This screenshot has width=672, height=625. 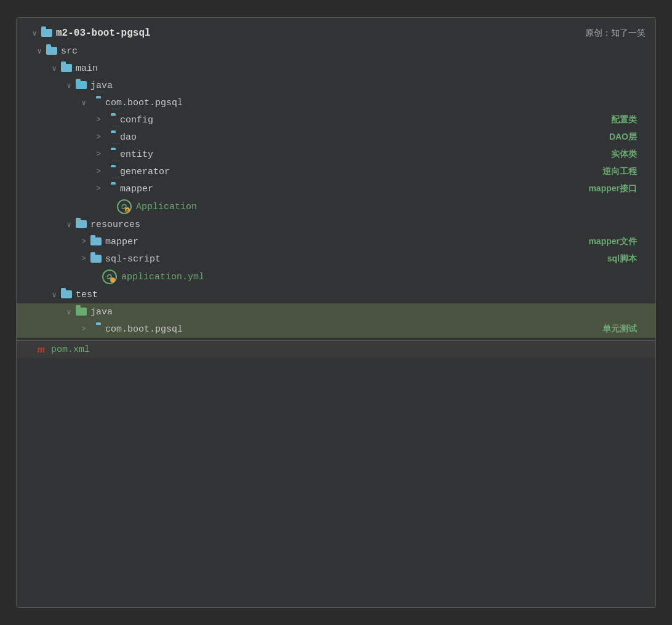 What do you see at coordinates (373, 225) in the screenshot?
I see `resources-label: resources` at bounding box center [373, 225].